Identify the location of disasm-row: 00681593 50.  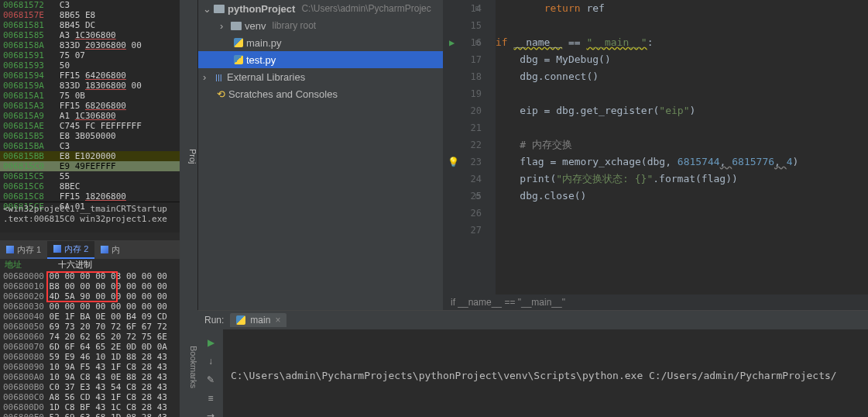
(90, 65).